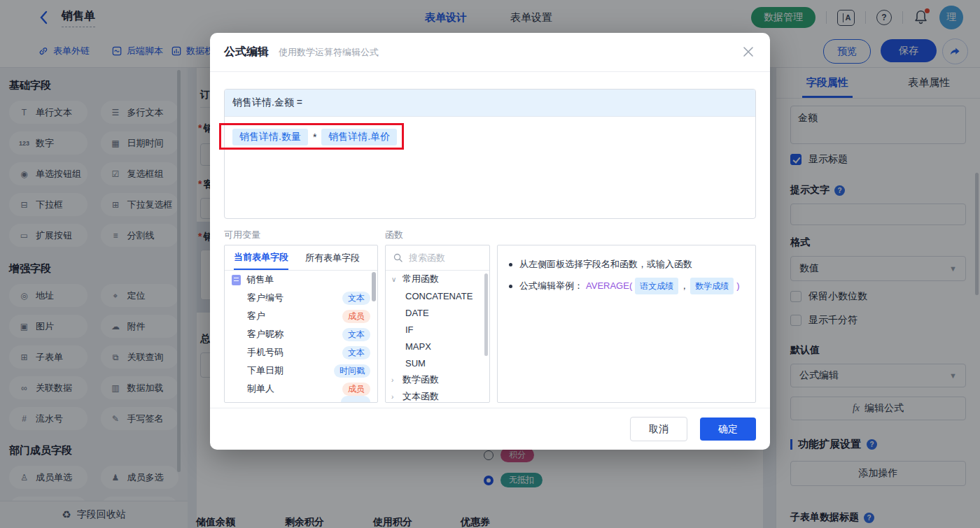 This screenshot has height=528, width=980. Describe the element at coordinates (394, 235) in the screenshot. I see `functions-label: 函数` at that location.